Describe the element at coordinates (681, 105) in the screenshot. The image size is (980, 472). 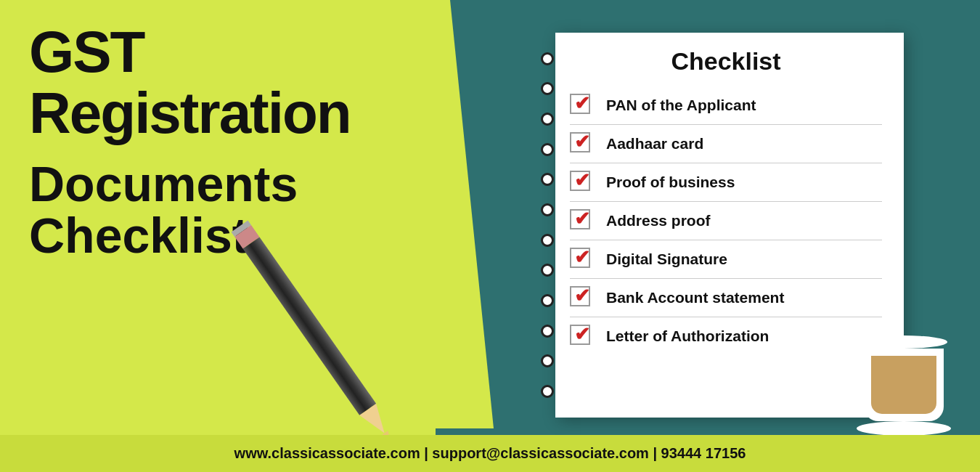
I see `item-label: PAN of the Applicant` at that location.